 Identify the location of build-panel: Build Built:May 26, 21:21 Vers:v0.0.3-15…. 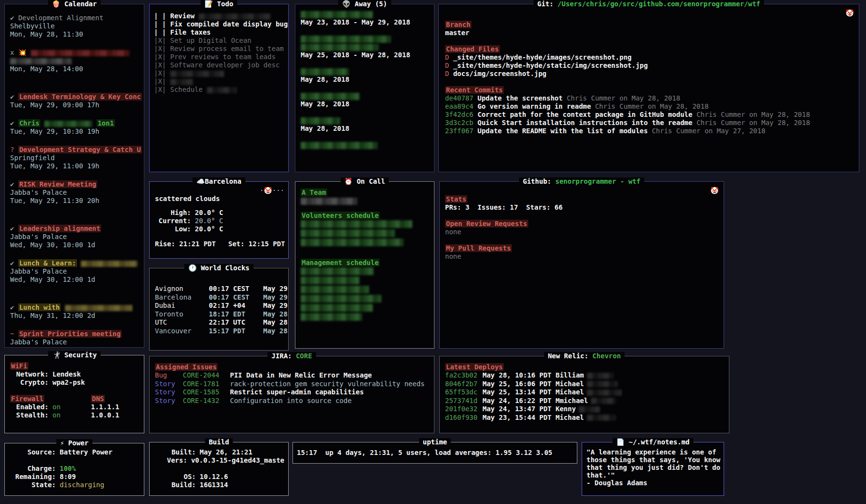
(219, 469).